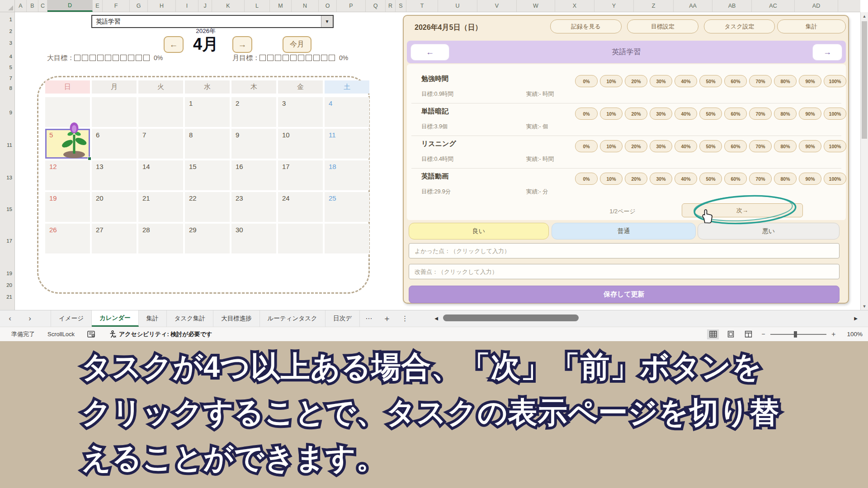 The image size is (868, 488). Describe the element at coordinates (748, 334) in the screenshot. I see `page-break-view-icon` at that location.